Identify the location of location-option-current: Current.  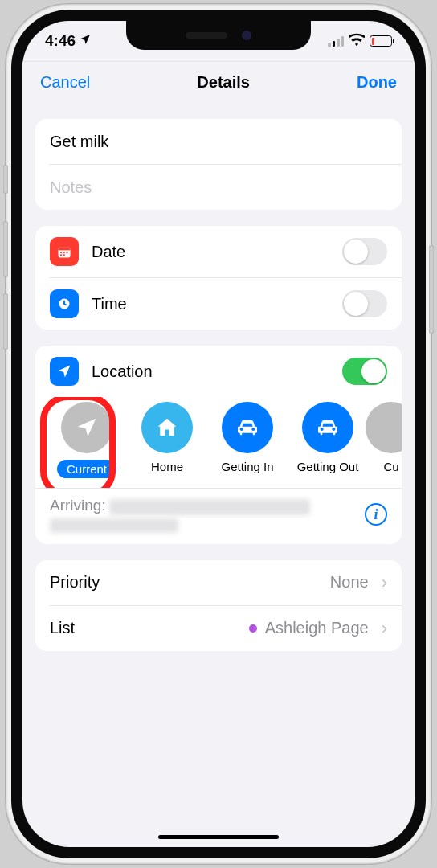
(87, 440).